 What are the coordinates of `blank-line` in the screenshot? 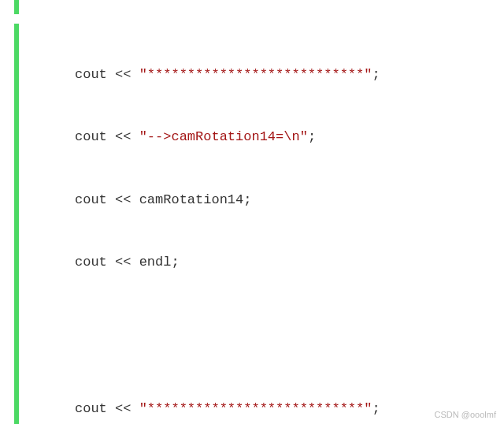 It's located at (228, 326).